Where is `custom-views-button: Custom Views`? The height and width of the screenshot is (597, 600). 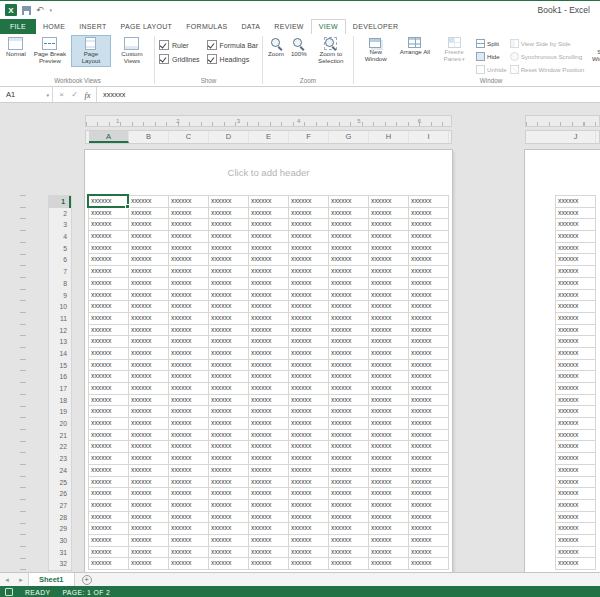 custom-views-button: Custom Views is located at coordinates (132, 51).